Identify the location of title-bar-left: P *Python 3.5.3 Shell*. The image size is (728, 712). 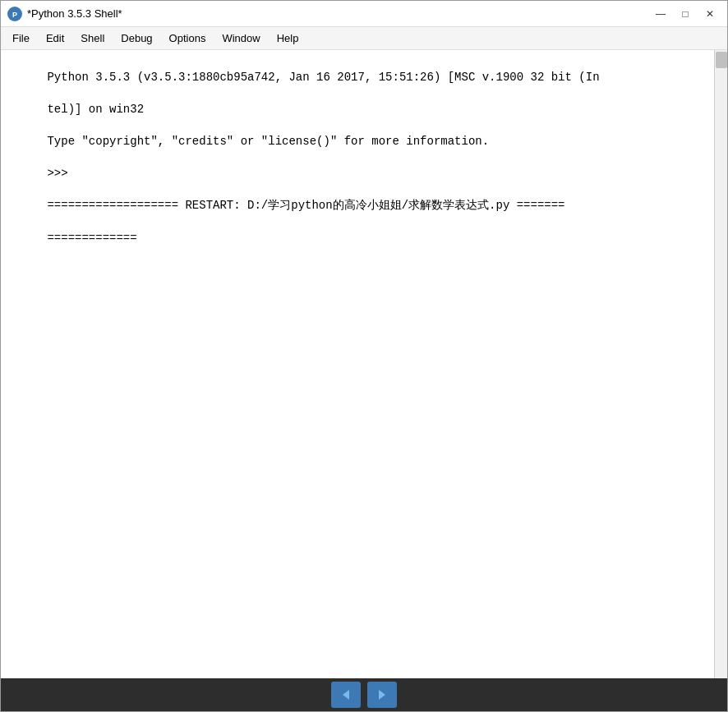
(65, 14).